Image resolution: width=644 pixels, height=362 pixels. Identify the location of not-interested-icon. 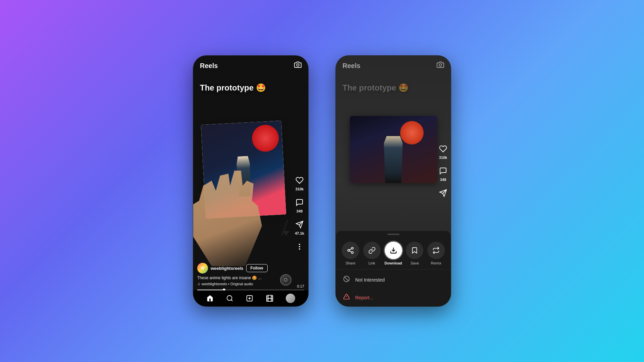
(346, 280).